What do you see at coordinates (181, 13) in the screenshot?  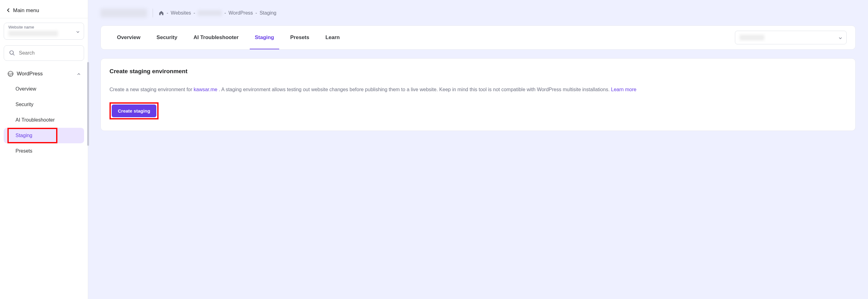 I see `crumb-websites: Websites` at bounding box center [181, 13].